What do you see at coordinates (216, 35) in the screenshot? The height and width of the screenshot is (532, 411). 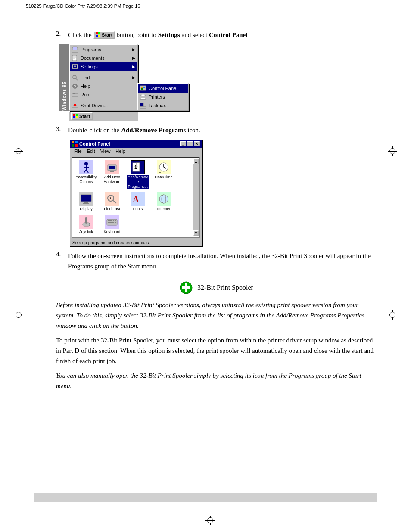 I see `step-2-row: 2. Click the Start button, point to Sett…` at bounding box center [216, 35].